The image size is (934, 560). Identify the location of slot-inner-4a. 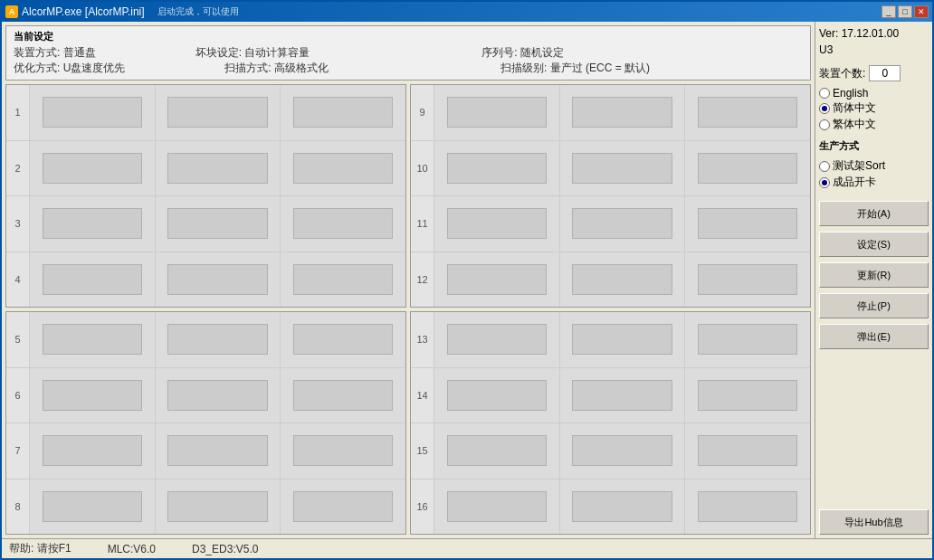
(92, 280).